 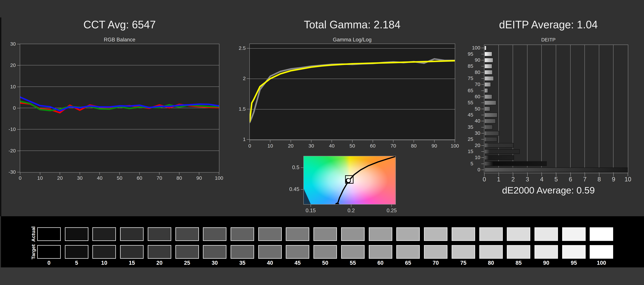 I want to click on gamma-ytick-label: 2, so click(x=238, y=78).